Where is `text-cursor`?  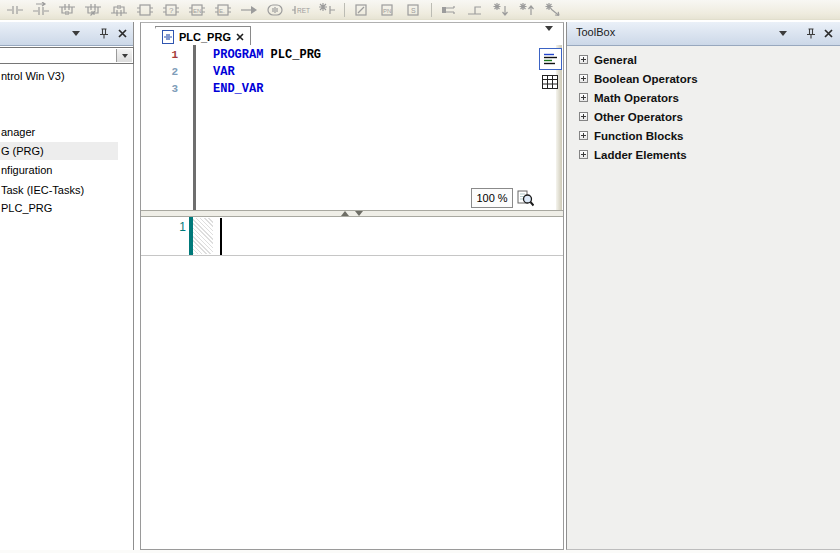 text-cursor is located at coordinates (221, 236).